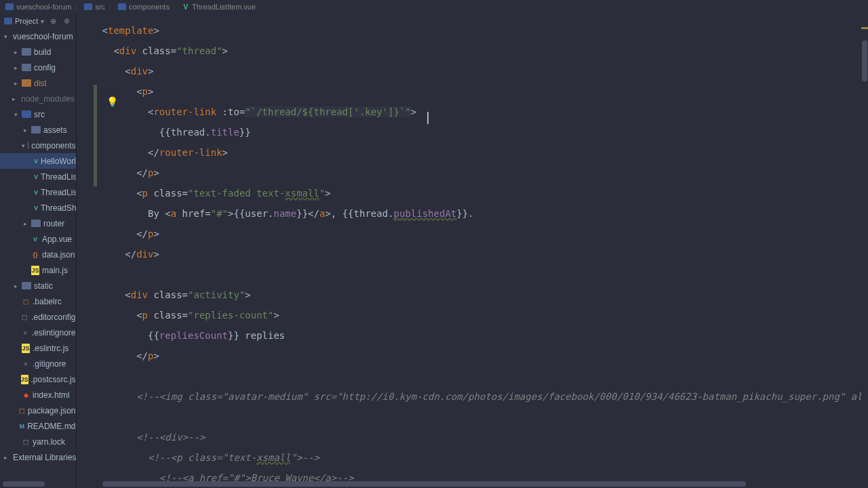 This screenshot has height=488, width=868. Describe the element at coordinates (35, 270) in the screenshot. I see `js-file-icon: JS` at that location.